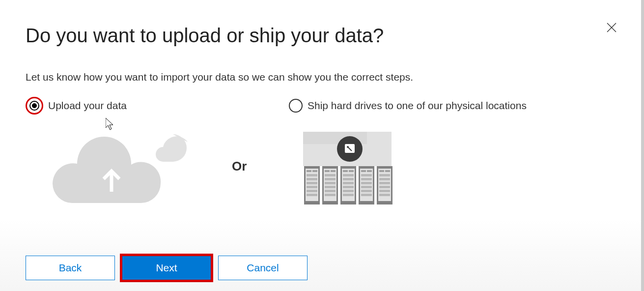 The image size is (644, 291). Describe the element at coordinates (70, 268) in the screenshot. I see `back-button: Back` at that location.